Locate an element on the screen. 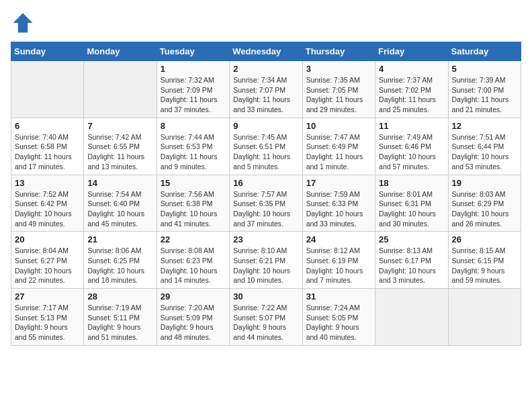  day-info: Sunrise: 7:19 AMSunset: 5:11 PMDaylight:… is located at coordinates (120, 322).